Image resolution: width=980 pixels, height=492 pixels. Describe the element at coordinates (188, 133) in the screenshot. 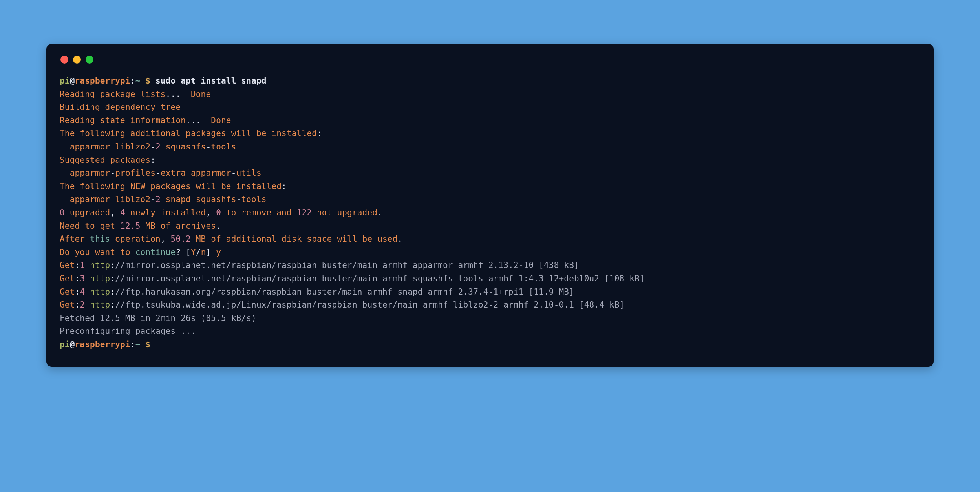

I see `output-line: The following additional packages will b…` at that location.